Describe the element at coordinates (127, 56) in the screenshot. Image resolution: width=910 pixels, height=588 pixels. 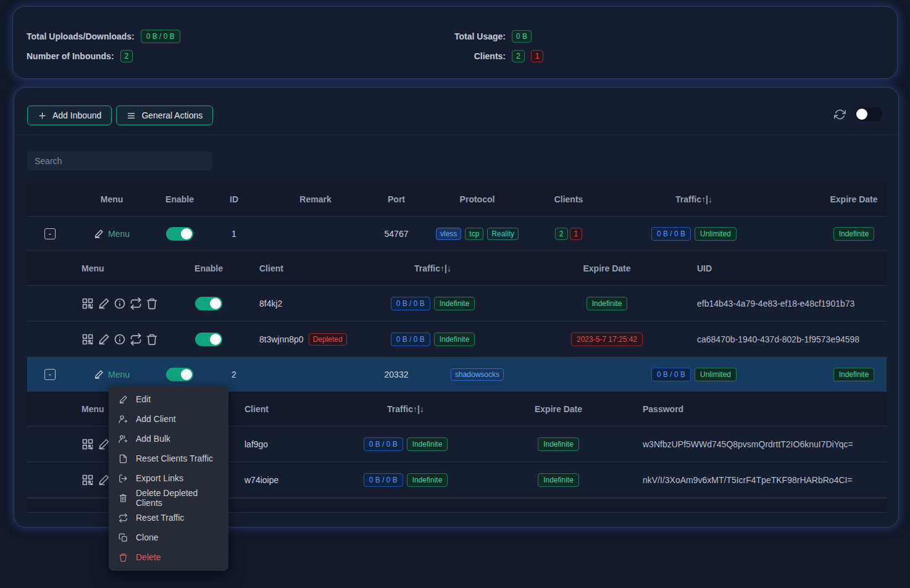
I see `number-of-inbounds-value: 2` at that location.